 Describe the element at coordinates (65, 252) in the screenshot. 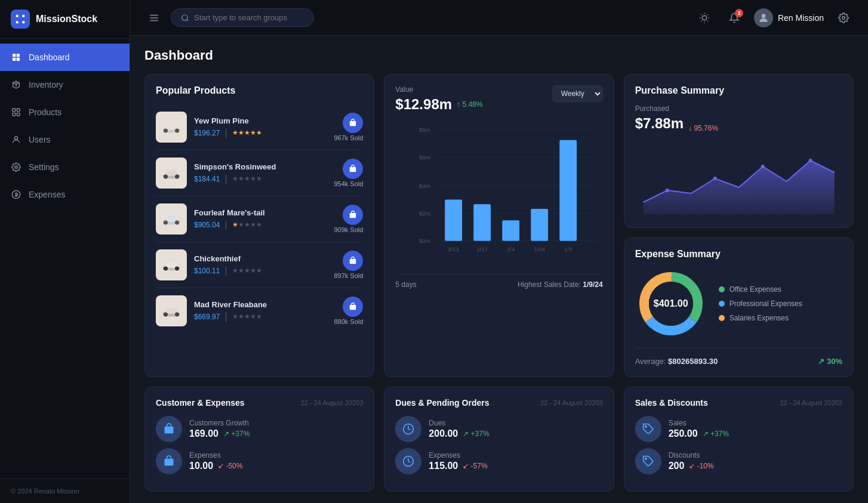

I see `sidebar: MissionStock Dashboard Inventory Product…` at that location.